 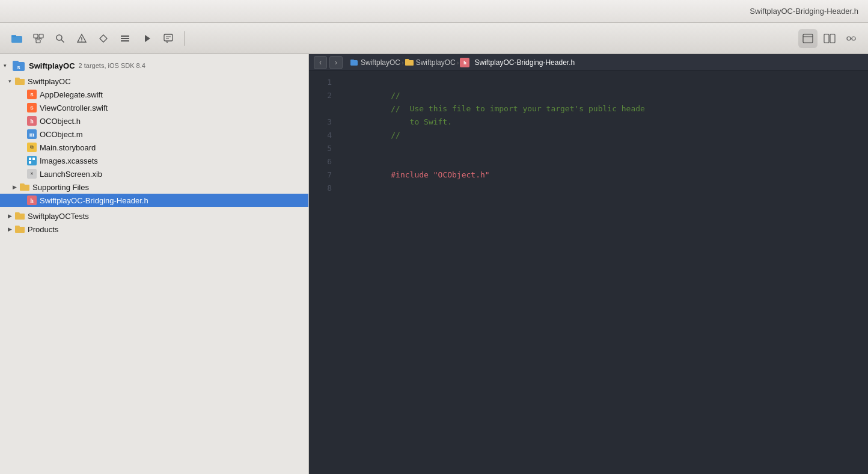 What do you see at coordinates (462, 174) in the screenshot?
I see `code-string-1: "OCObject.h"` at bounding box center [462, 174].